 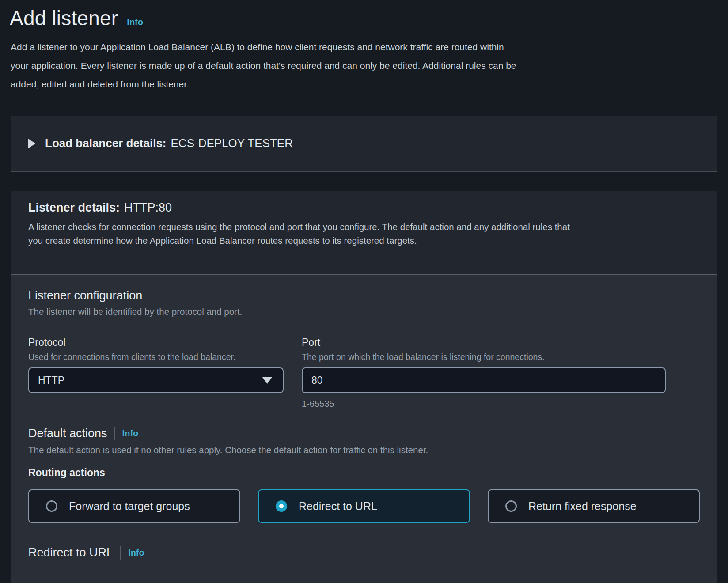 I want to click on listener-details-label: Listener details:, so click(x=74, y=208).